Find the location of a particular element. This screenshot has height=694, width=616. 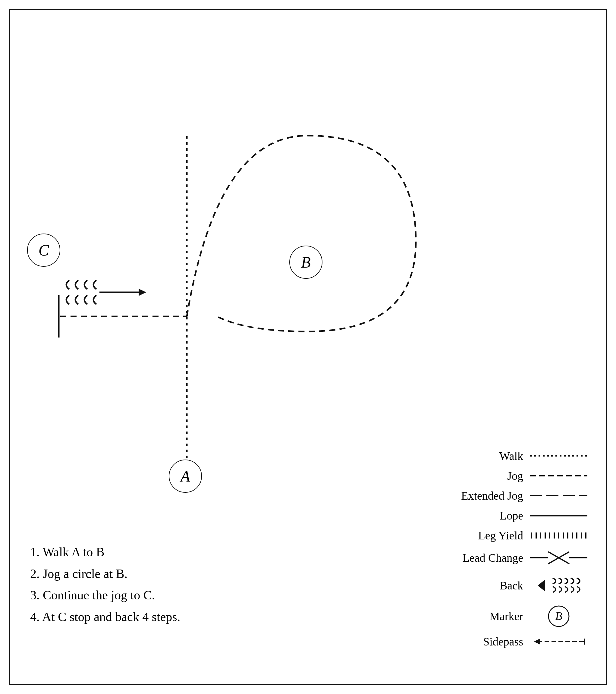

legend-lope-symbol is located at coordinates (559, 515).